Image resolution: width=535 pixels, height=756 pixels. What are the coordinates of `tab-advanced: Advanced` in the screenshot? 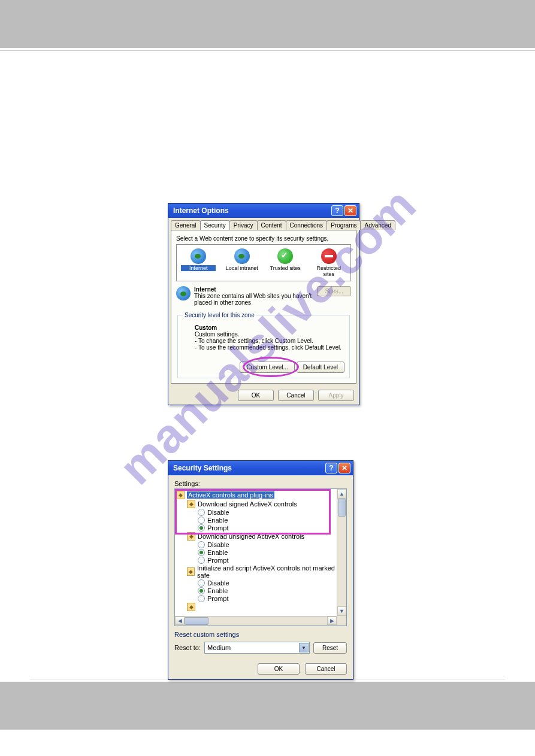 It's located at (377, 225).